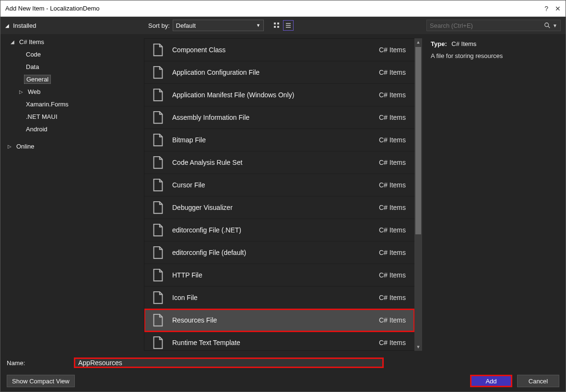  What do you see at coordinates (277, 25) in the screenshot?
I see `view-grid-button` at bounding box center [277, 25].